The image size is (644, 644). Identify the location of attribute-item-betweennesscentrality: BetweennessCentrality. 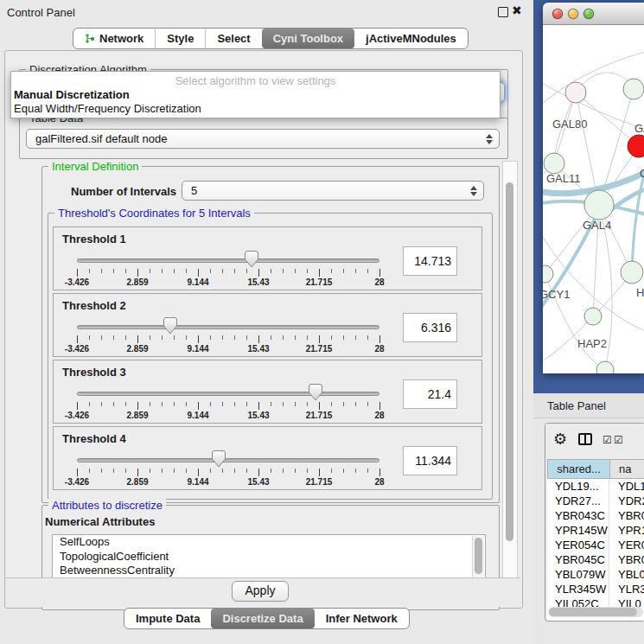
(269, 571).